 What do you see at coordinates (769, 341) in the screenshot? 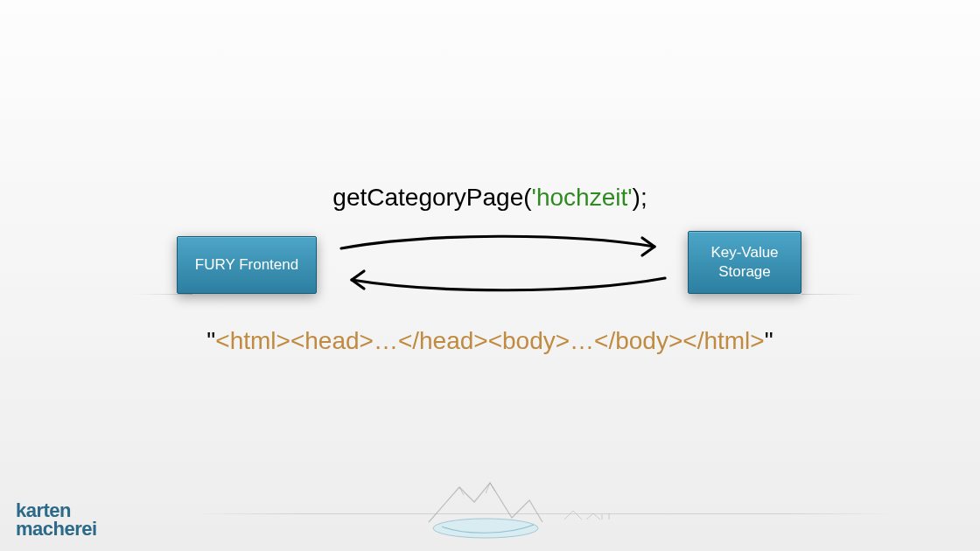
I see `quote-close: "` at bounding box center [769, 341].